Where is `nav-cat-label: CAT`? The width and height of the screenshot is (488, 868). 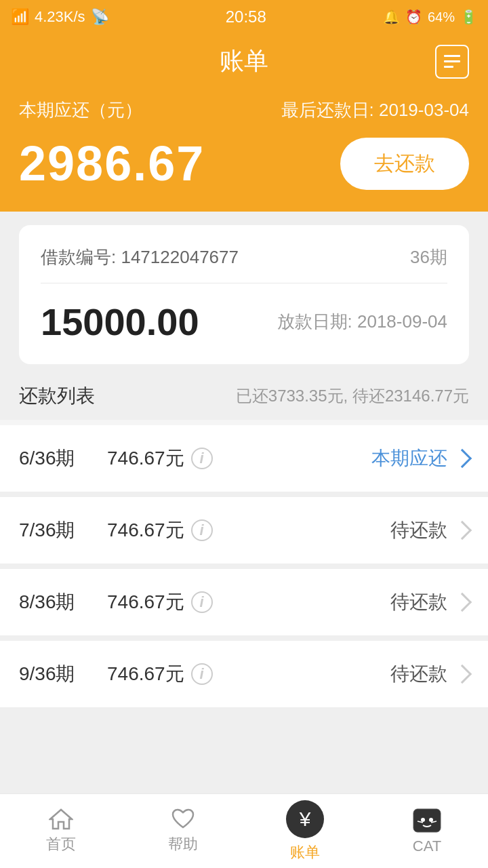 nav-cat-label: CAT is located at coordinates (427, 846).